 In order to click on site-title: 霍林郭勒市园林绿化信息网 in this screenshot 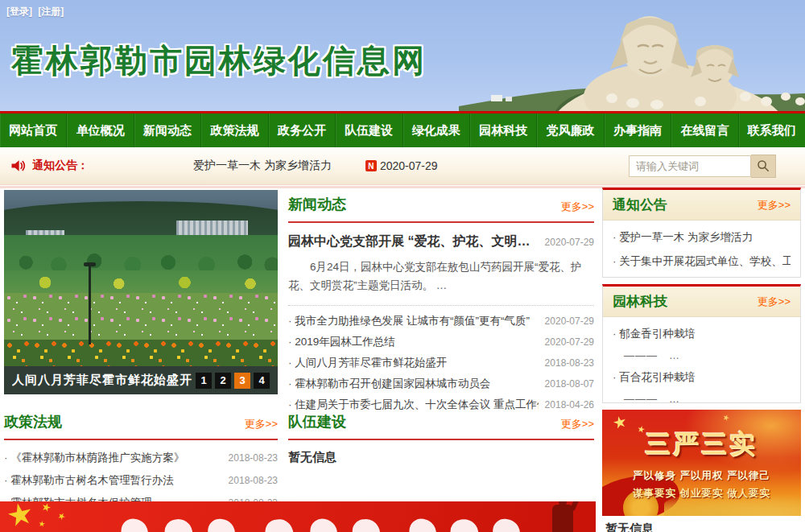, I will do `click(219, 61)`.